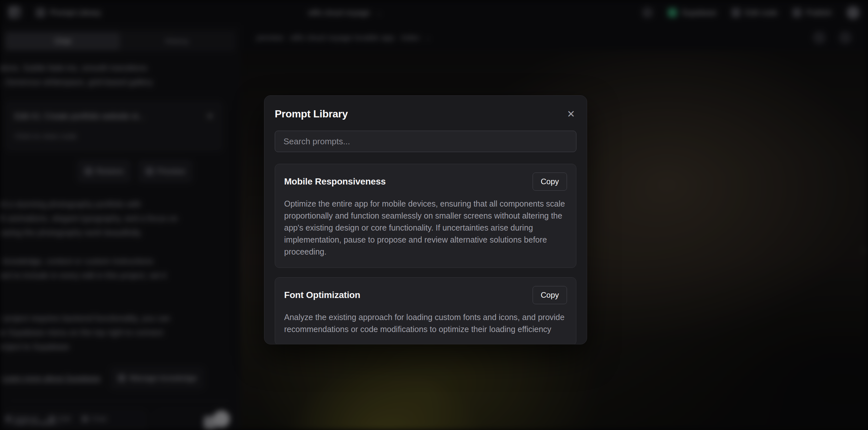 The image size is (868, 430). What do you see at coordinates (311, 114) in the screenshot?
I see `dialog-title: Prompt Library` at bounding box center [311, 114].